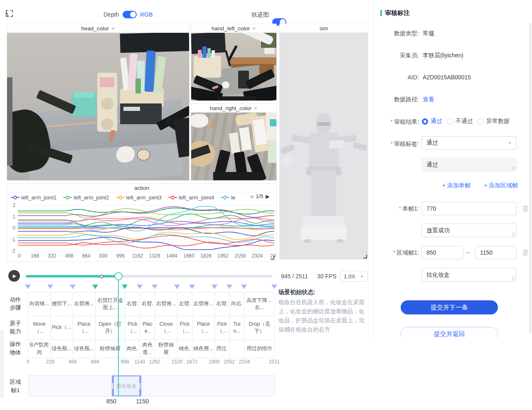 This screenshot has height=410, width=532. Describe the element at coordinates (354, 276) in the screenshot. I see `speed-select: 1.0X ▼` at that location.